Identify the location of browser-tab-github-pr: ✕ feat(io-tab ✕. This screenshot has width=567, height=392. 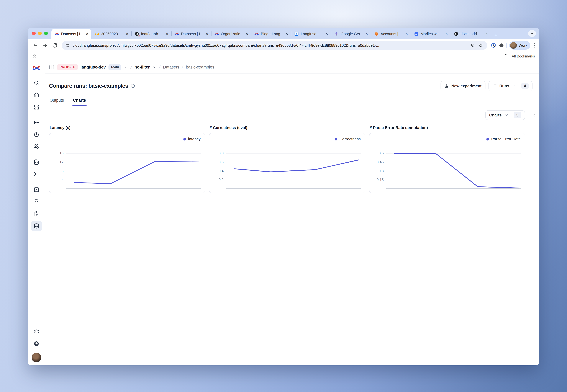
(151, 34).